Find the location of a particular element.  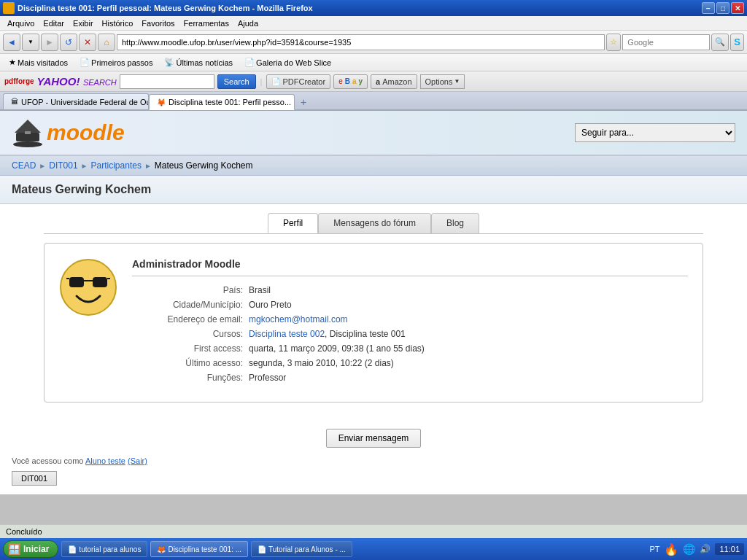

profile-avatar is located at coordinates (88, 287).